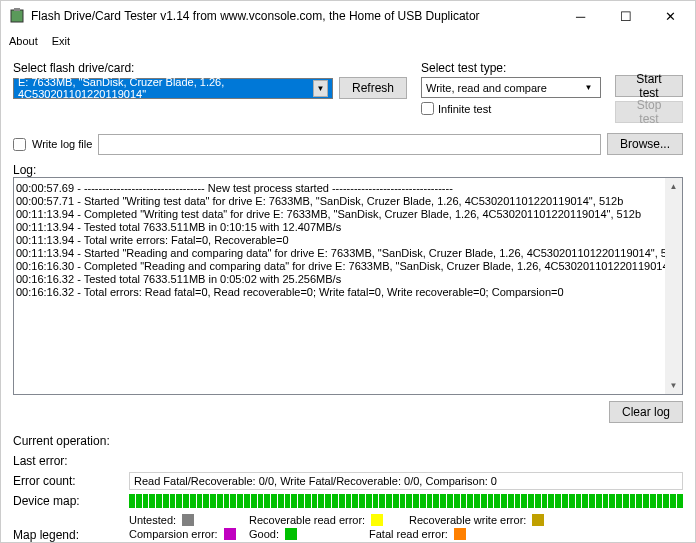 The width and height of the screenshot is (696, 543). I want to click on drive-combo: E: 7633MB, "SanDisk, Cruzer Blade, 1.26,…, so click(173, 88).